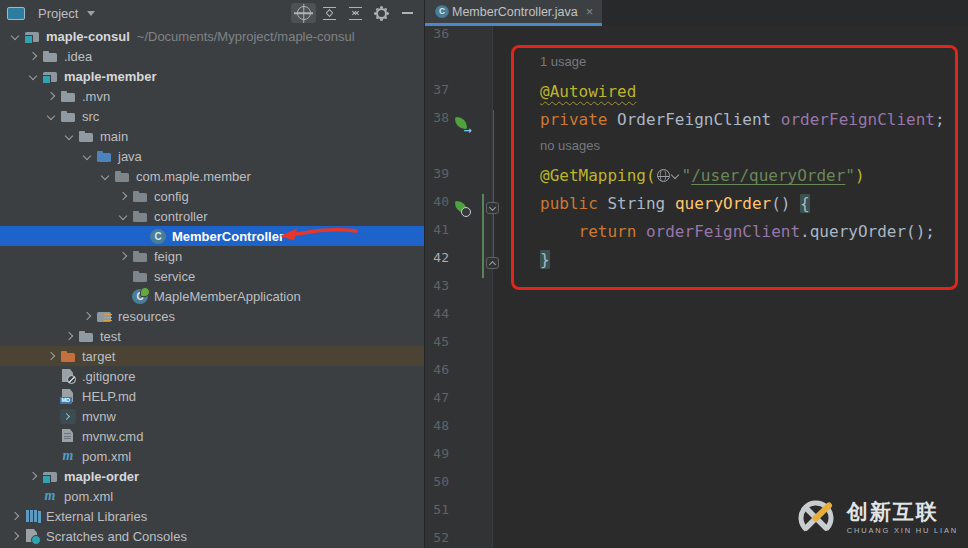 The height and width of the screenshot is (548, 968). I want to click on project-view-selector: Project, so click(51, 14).